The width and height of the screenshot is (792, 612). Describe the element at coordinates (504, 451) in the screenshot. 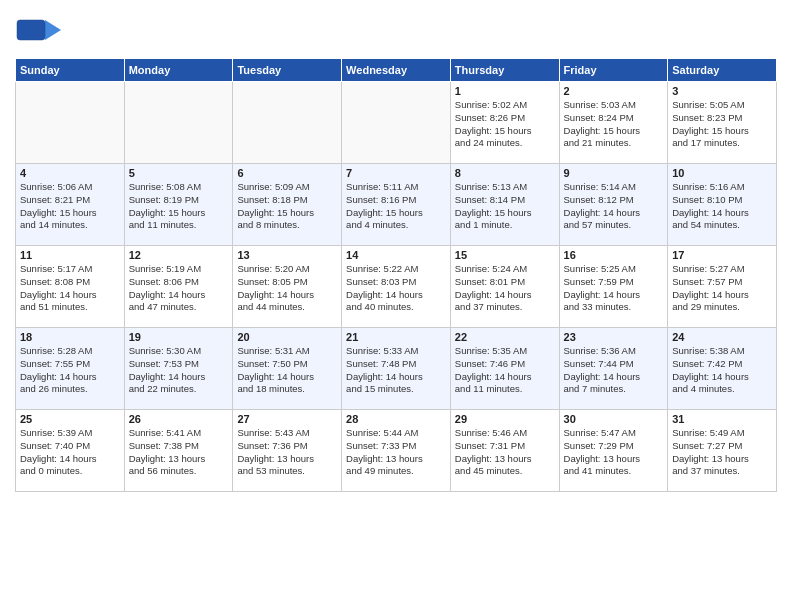

I see `calendar-cell: 29Sunrise: 5:46 AM Sunset: 7:31 PM Dayli…` at that location.